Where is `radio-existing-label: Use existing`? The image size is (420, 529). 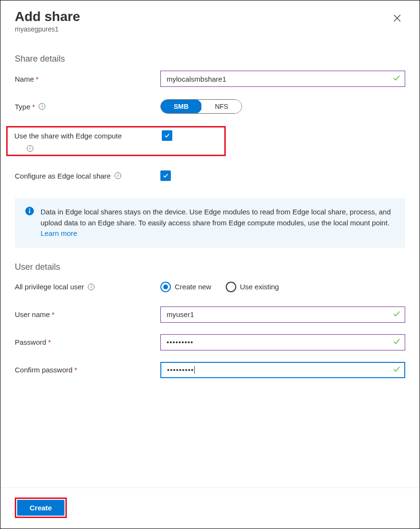
radio-existing-label: Use existing is located at coordinates (260, 286).